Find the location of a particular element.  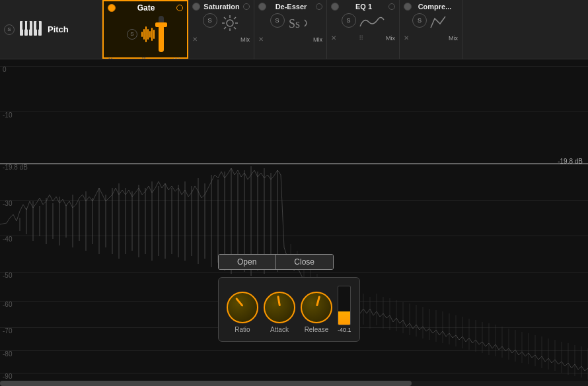

eq-dot is located at coordinates (392, 7).